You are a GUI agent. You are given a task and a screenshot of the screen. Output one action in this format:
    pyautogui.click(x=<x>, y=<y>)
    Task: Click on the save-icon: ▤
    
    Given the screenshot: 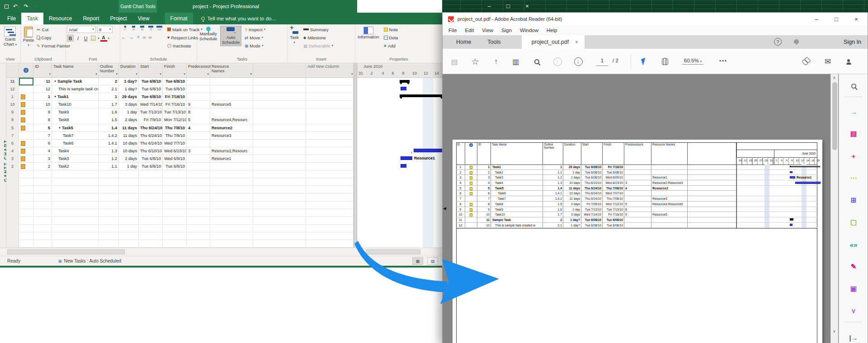 What is the action you would take?
    pyautogui.click(x=454, y=61)
    